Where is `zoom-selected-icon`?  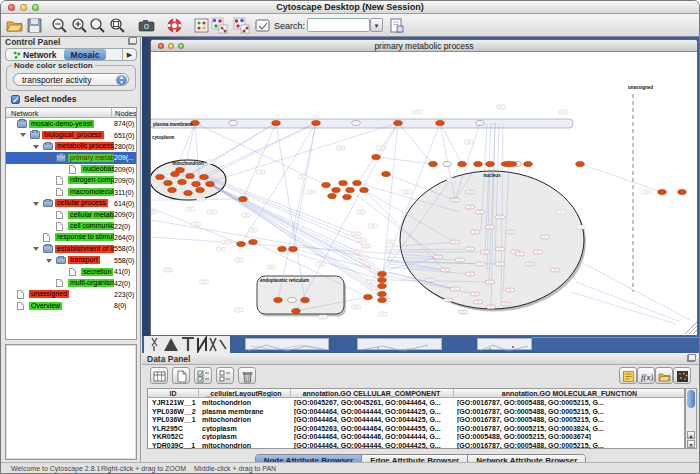 zoom-selected-icon is located at coordinates (98, 26).